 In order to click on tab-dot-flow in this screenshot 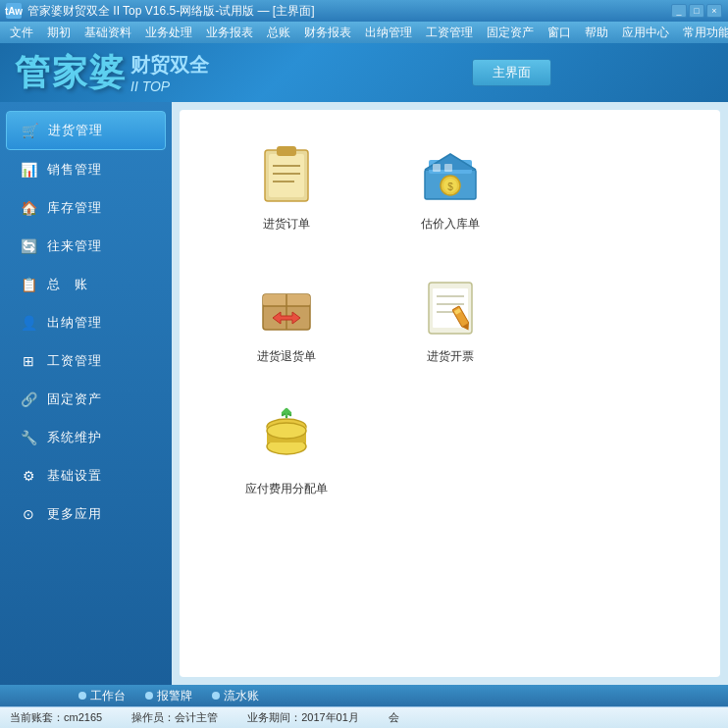, I will do `click(216, 696)`.